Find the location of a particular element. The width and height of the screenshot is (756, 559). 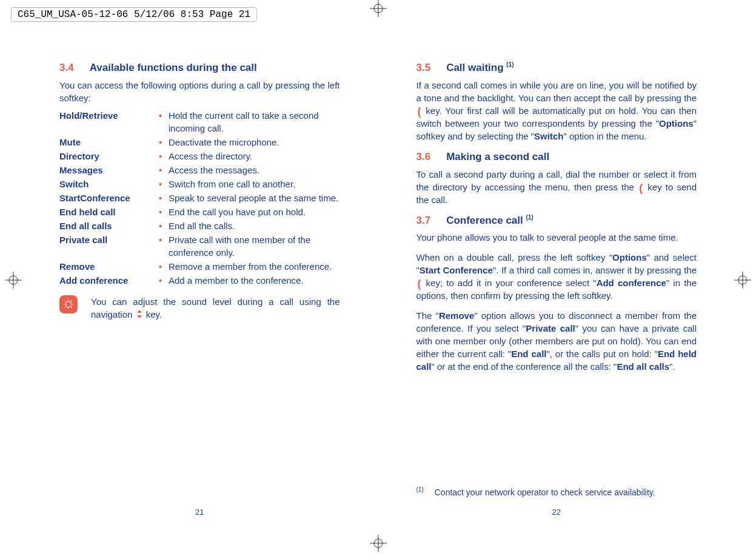

function-name: Remove is located at coordinates (109, 267).